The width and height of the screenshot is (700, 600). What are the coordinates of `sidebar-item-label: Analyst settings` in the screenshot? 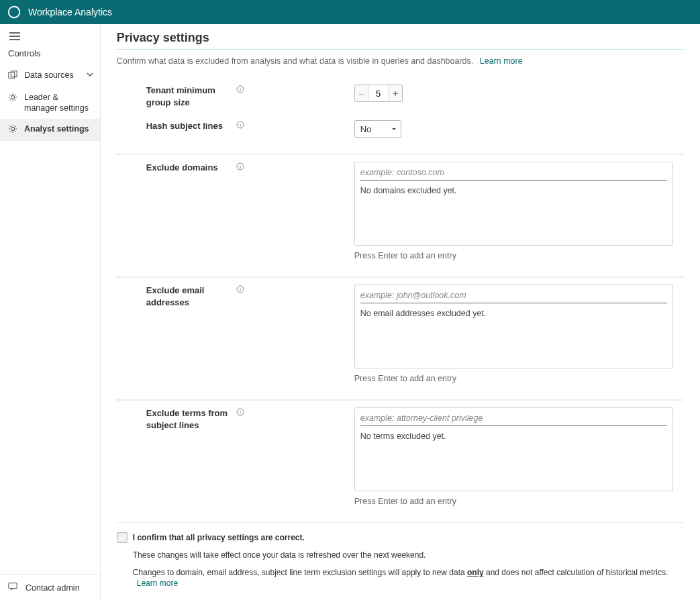 It's located at (59, 130).